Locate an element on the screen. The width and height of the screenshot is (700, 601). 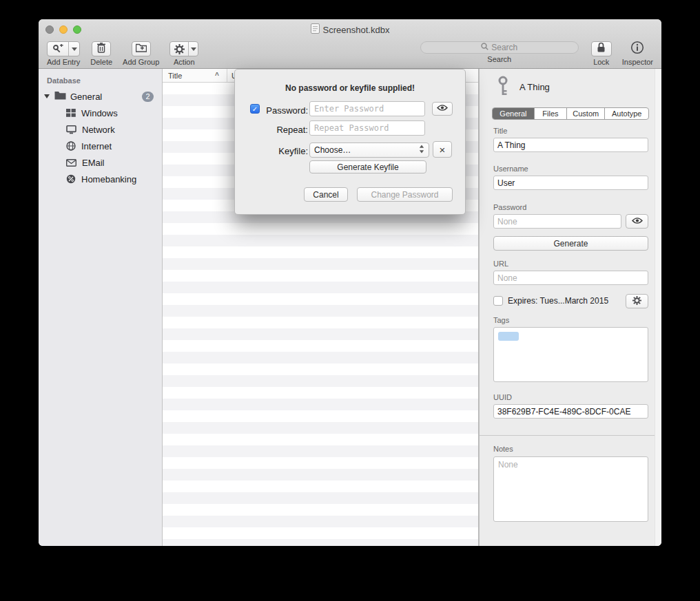
inspector-tabs: General Files Custom Autotype is located at coordinates (570, 114).